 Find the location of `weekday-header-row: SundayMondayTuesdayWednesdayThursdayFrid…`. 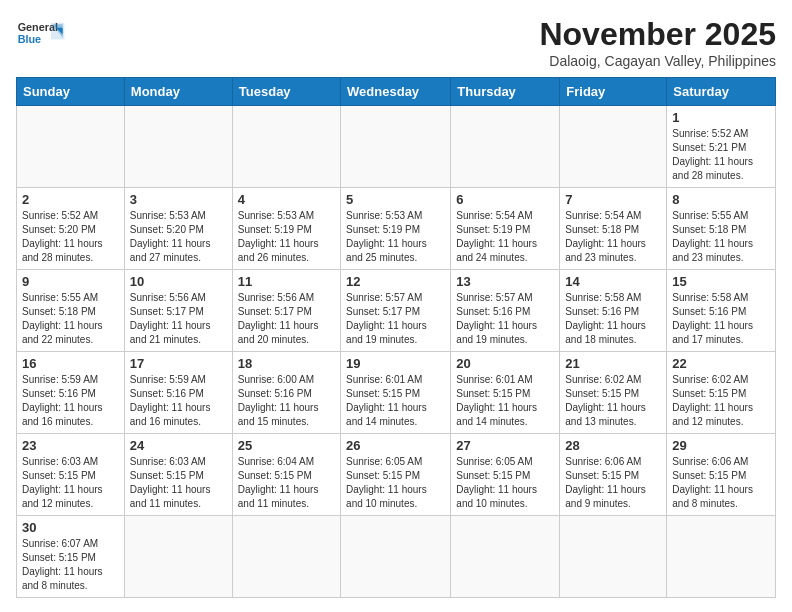

weekday-header-row: SundayMondayTuesdayWednesdayThursdayFrid… is located at coordinates (396, 92).